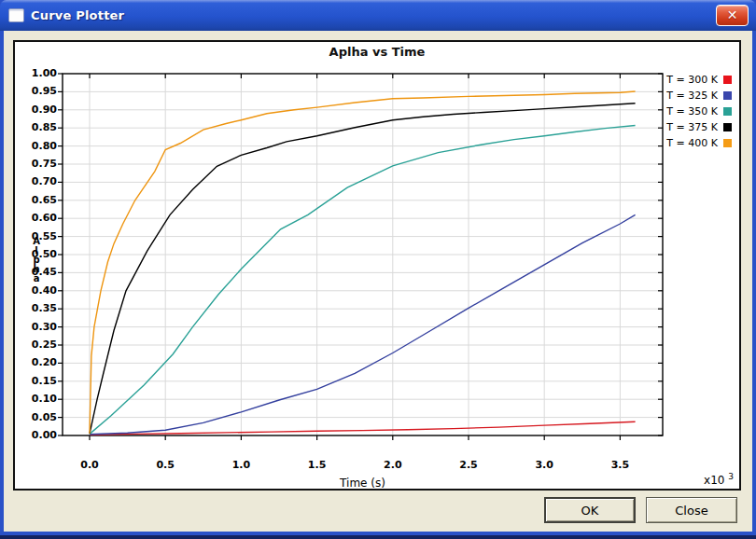 Image resolution: width=756 pixels, height=539 pixels. Describe the element at coordinates (36, 362) in the screenshot. I see `y-tick-label: 0.20` at that location.